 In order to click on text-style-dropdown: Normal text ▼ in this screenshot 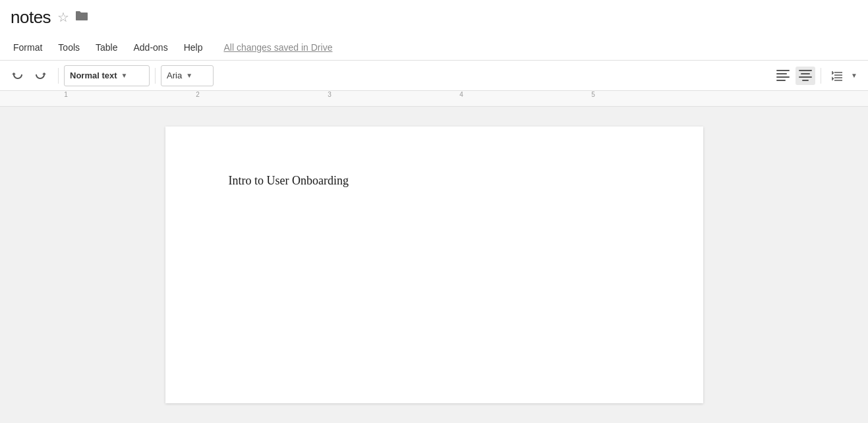, I will do `click(107, 76)`.